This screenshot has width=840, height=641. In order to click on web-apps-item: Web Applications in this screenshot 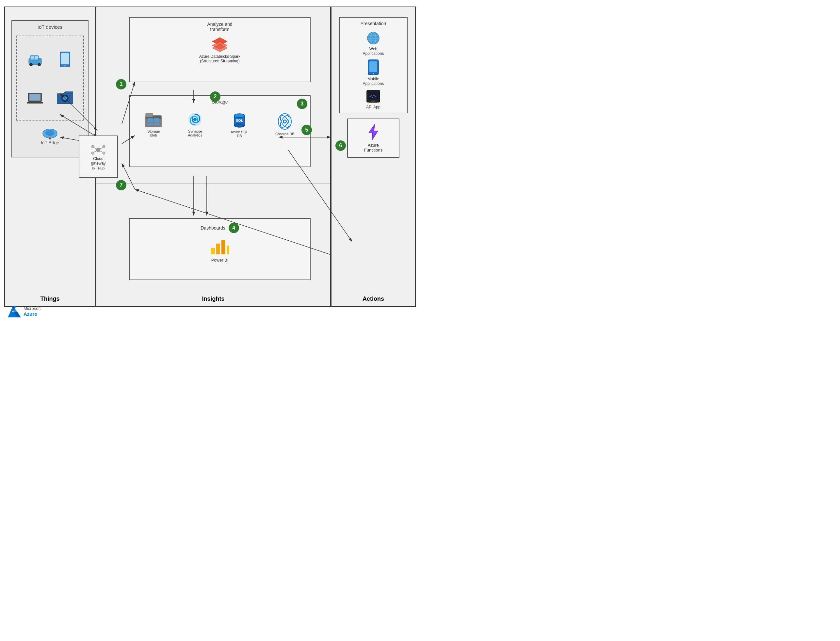, I will do `click(373, 43)`.